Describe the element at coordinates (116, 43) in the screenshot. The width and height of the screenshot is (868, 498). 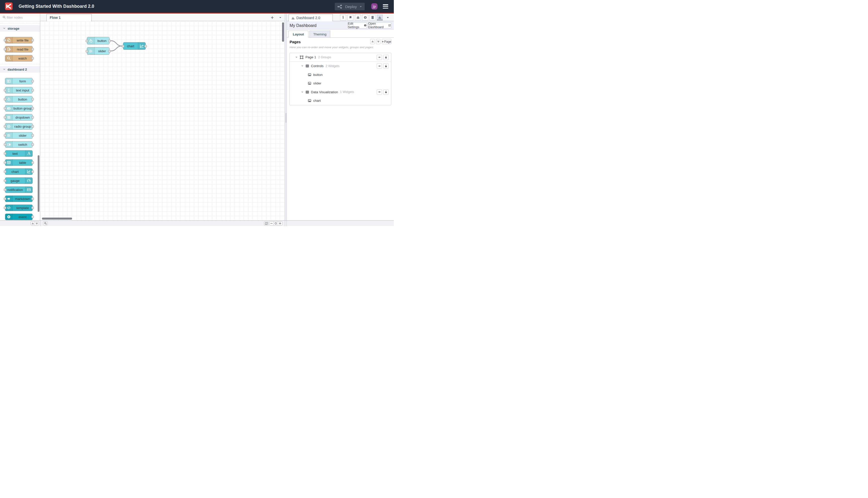
I see `wire-button-to-chart` at that location.